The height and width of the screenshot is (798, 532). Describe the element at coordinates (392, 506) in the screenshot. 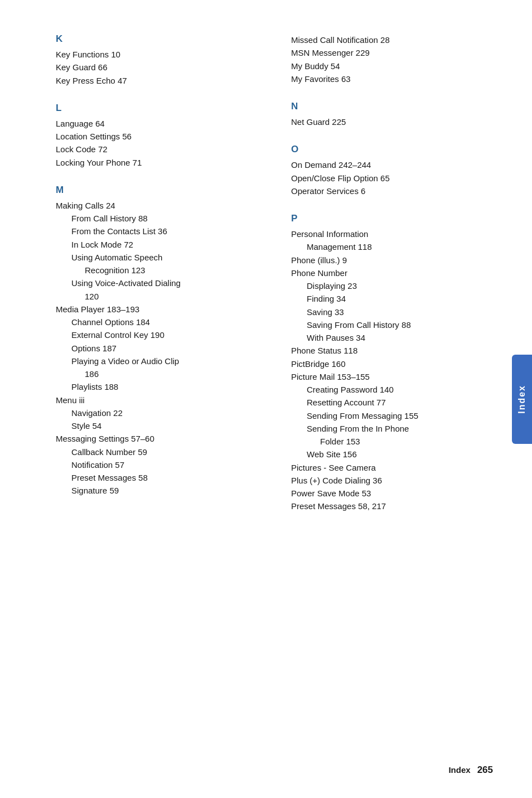

I see `entry-preset-messages-58-217: Preset Messages 58, 217` at that location.